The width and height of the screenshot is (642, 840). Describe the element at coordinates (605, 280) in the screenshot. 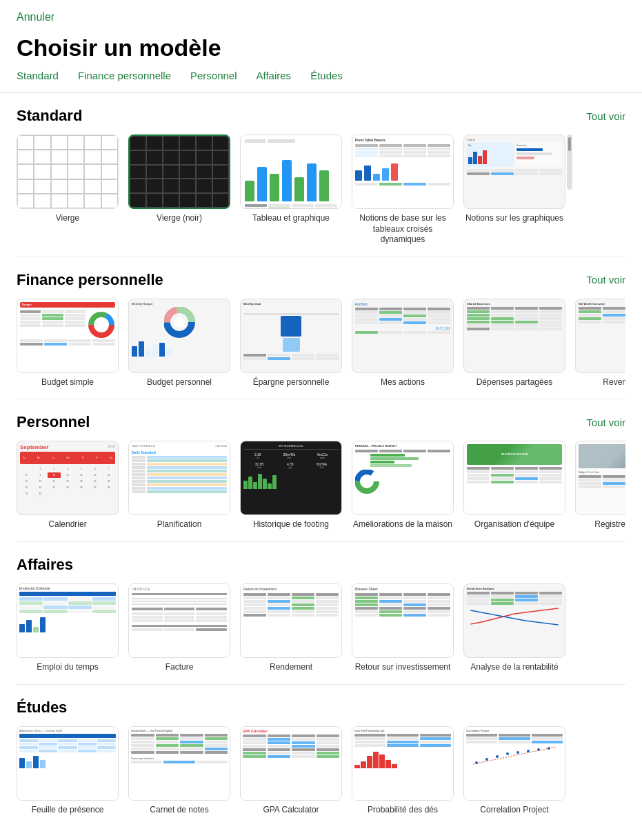

I see `finance-see-all: Tout voir` at that location.